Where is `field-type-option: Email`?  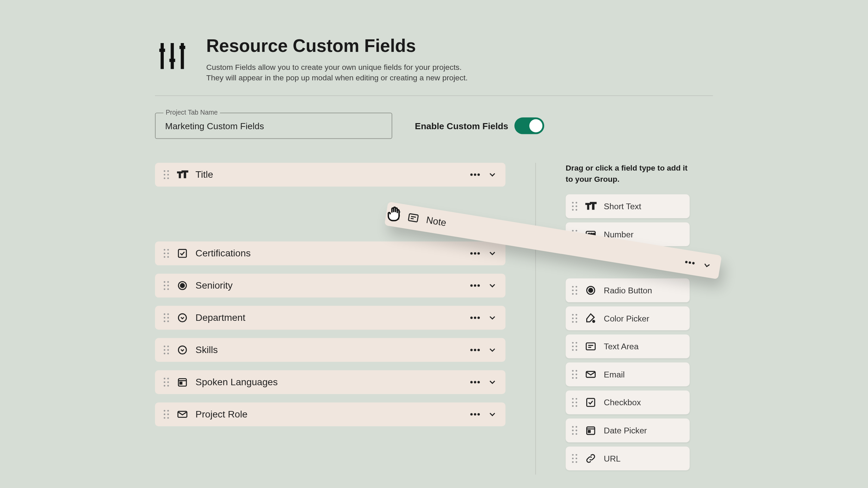
field-type-option: Email is located at coordinates (628, 374).